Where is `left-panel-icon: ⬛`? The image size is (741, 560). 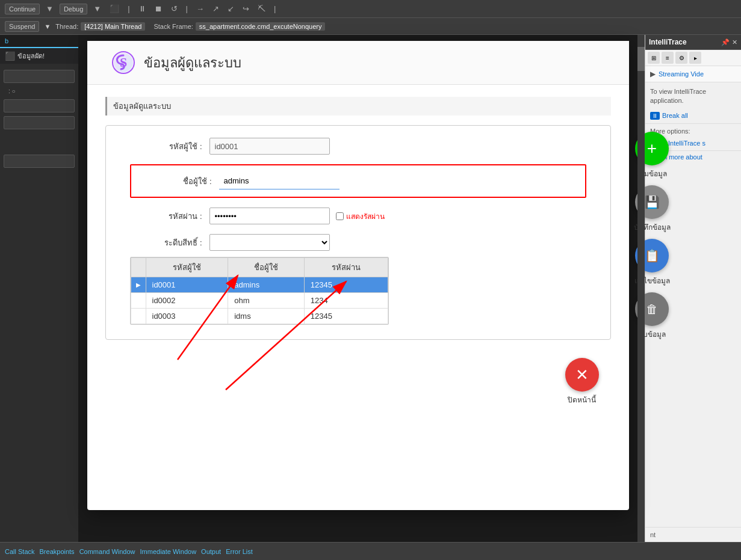 left-panel-icon: ⬛ is located at coordinates (10, 56).